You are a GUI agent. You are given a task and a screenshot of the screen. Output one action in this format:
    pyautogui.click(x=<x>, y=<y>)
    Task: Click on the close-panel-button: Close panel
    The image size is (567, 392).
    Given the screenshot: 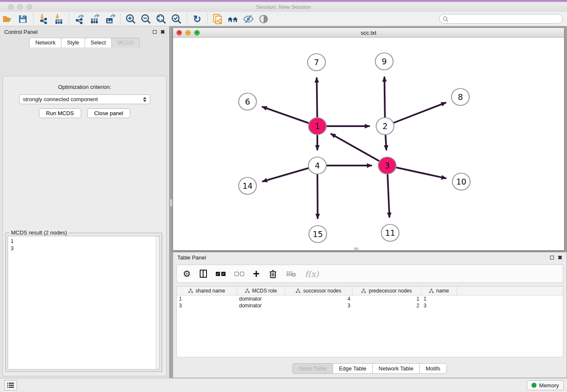 What is the action you would take?
    pyautogui.click(x=109, y=113)
    